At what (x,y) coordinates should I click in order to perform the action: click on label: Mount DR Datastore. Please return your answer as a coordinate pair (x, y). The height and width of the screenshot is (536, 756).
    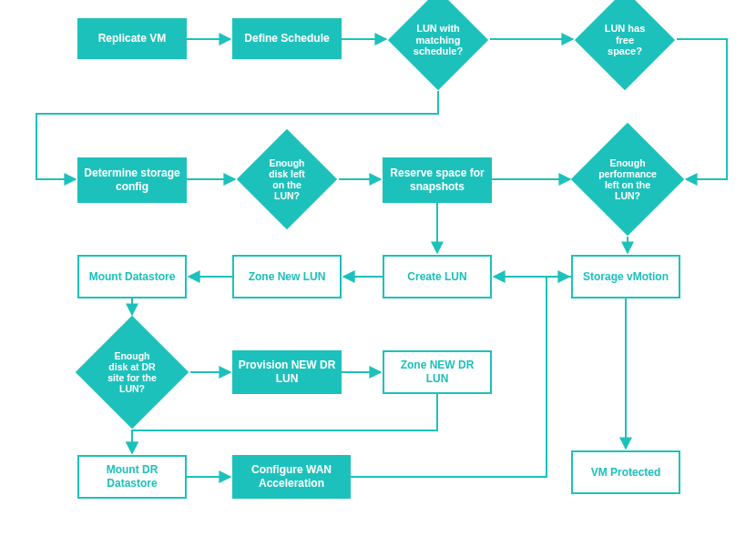
    Looking at the image, I should click on (132, 477).